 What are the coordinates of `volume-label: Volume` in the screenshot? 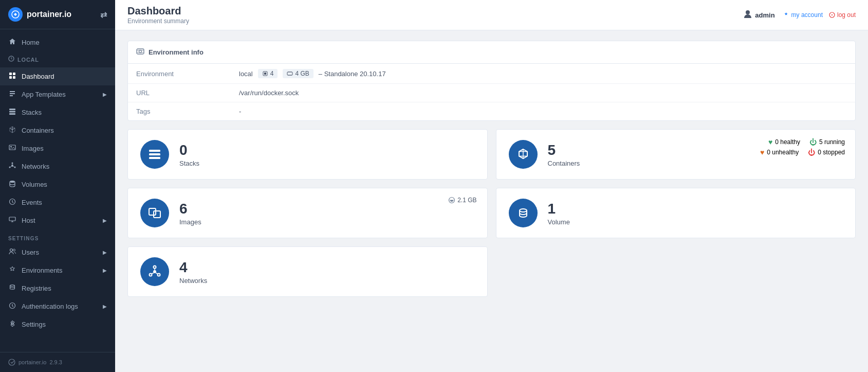 It's located at (696, 222).